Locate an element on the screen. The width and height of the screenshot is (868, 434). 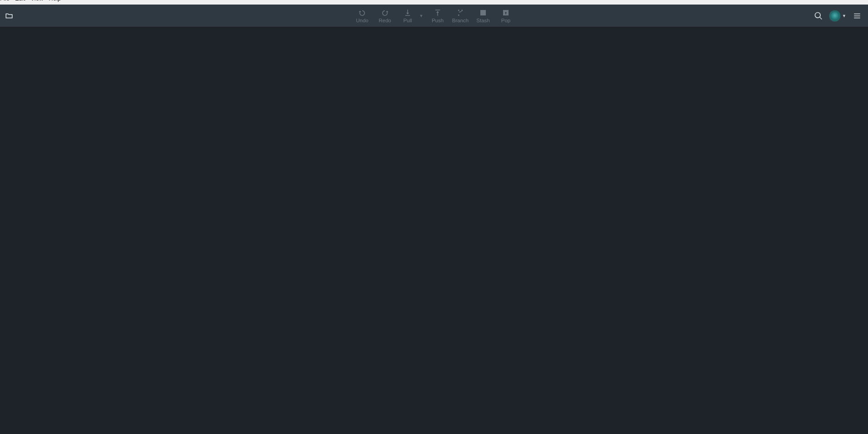
redo-button: Redo is located at coordinates (385, 15).